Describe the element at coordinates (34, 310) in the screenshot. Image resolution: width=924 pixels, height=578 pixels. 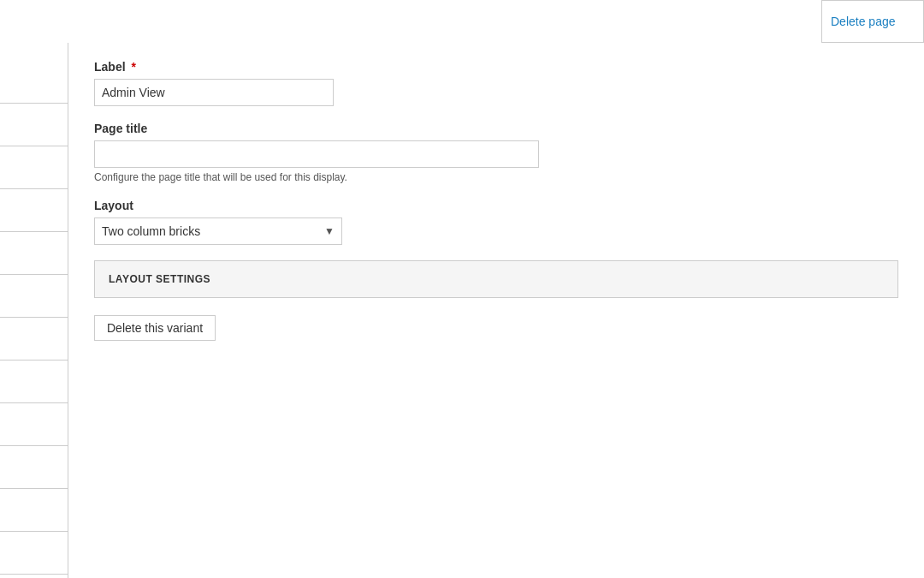
I see `sidebar` at that location.